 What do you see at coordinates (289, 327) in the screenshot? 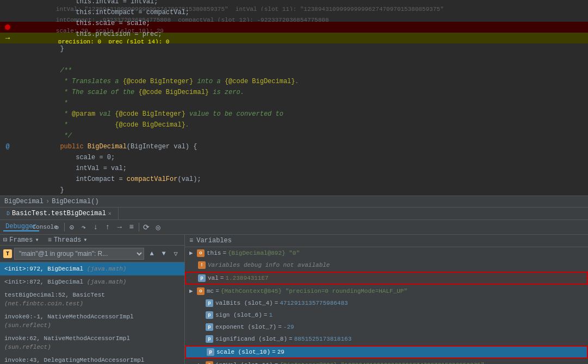
I see `variable-value: -29` at bounding box center [289, 327].